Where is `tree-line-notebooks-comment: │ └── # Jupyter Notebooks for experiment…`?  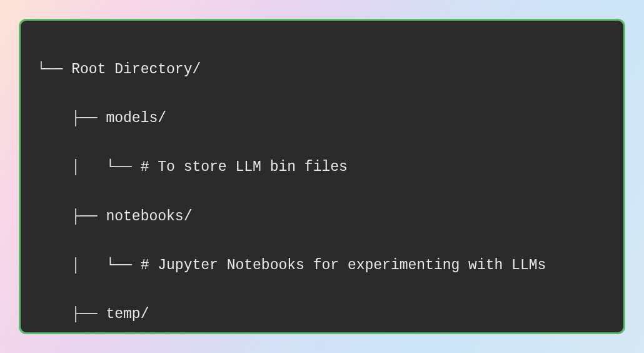
tree-line-notebooks-comment: │ └── # Jupyter Notebooks for experiment… is located at coordinates (322, 265).